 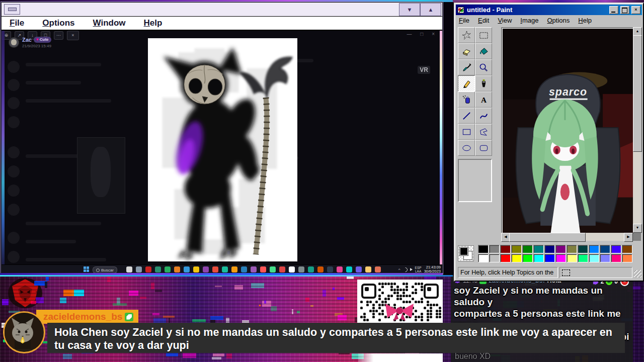 I want to click on discord-window-controls: — □ ×, so click(x=423, y=34).